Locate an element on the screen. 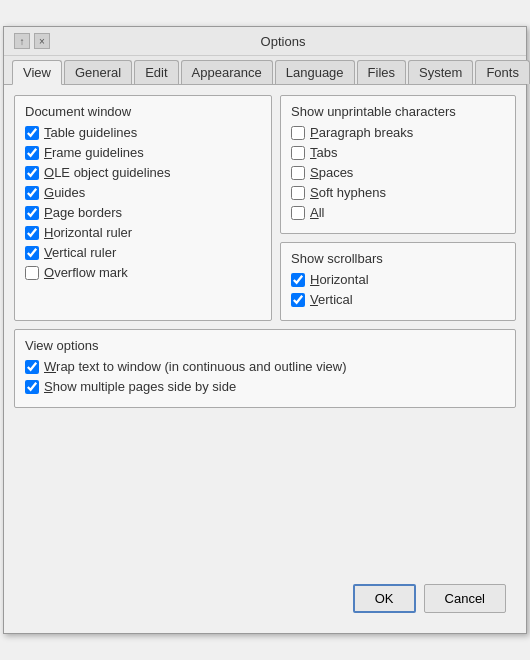  checkbox-overflow-mark-input is located at coordinates (32, 273).